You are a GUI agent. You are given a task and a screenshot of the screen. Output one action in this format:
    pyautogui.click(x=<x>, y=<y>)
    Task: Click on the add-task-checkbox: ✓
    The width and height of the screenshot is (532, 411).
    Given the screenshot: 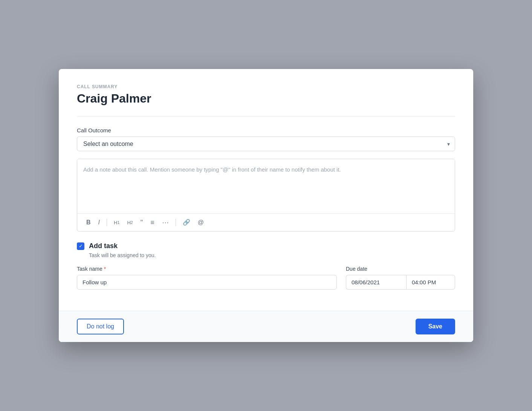 What is the action you would take?
    pyautogui.click(x=81, y=246)
    